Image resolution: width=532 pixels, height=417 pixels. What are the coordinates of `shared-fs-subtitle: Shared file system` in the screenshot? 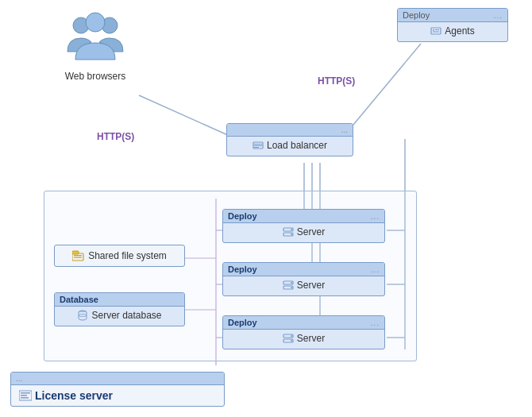 It's located at (119, 256).